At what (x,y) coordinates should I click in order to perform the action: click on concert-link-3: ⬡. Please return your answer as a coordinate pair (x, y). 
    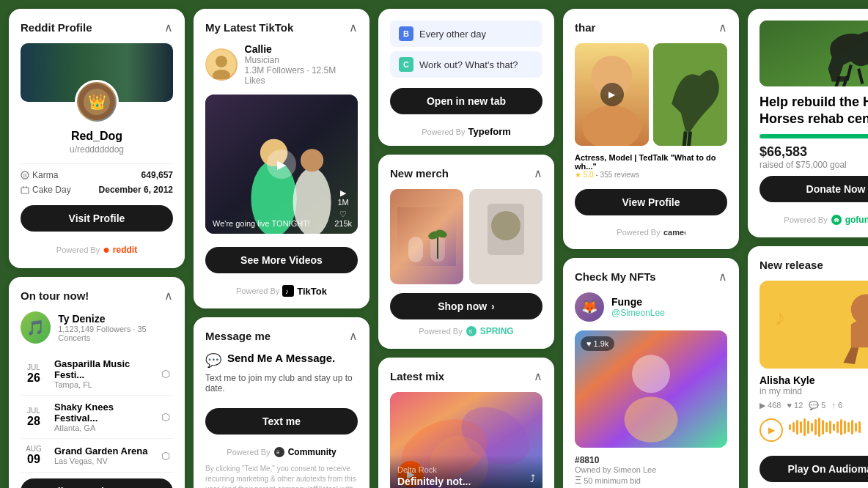
    Looking at the image, I should click on (166, 456).